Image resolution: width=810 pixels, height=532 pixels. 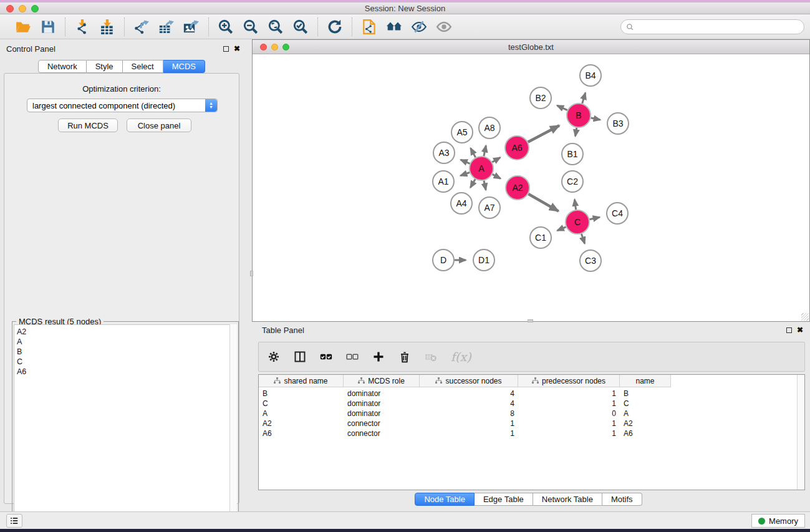 What do you see at coordinates (369, 27) in the screenshot?
I see `new-network-from-file-button` at bounding box center [369, 27].